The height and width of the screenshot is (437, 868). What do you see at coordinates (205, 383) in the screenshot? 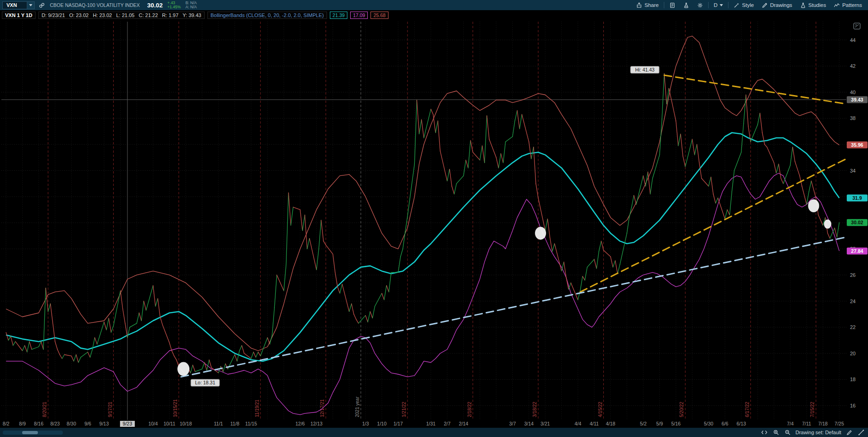
I see `low-annotation-text: Lo: 18.31` at bounding box center [205, 383].